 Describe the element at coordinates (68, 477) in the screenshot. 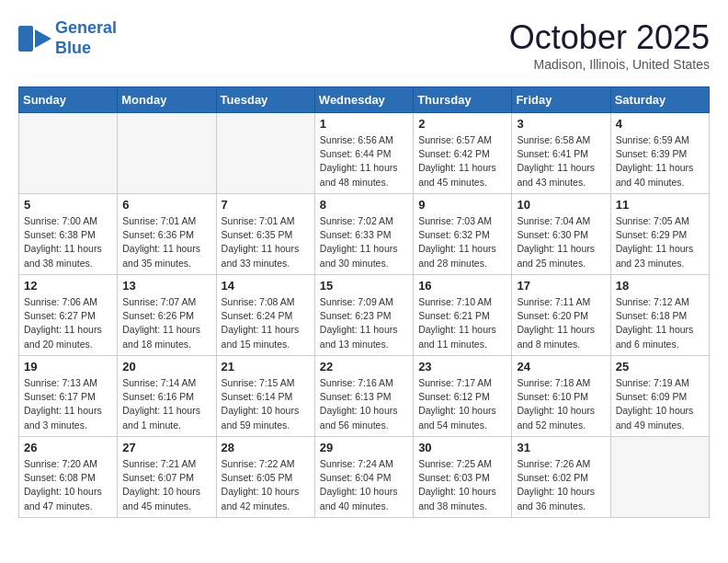

I see `calendar-cell: 26Sunrise: 7:20 AMSunset: 6:08 PMDayligh…` at that location.